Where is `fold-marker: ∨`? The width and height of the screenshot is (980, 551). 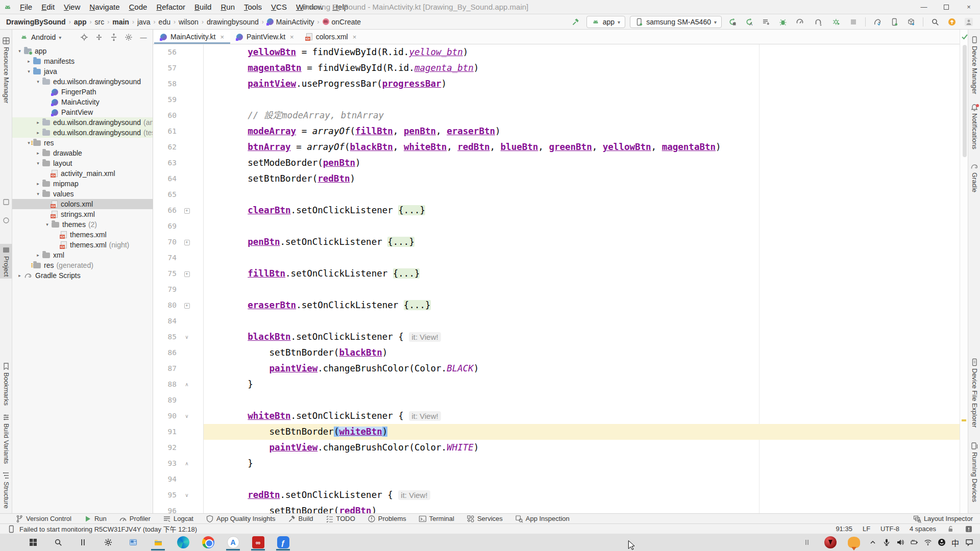 fold-marker: ∨ is located at coordinates (187, 416).